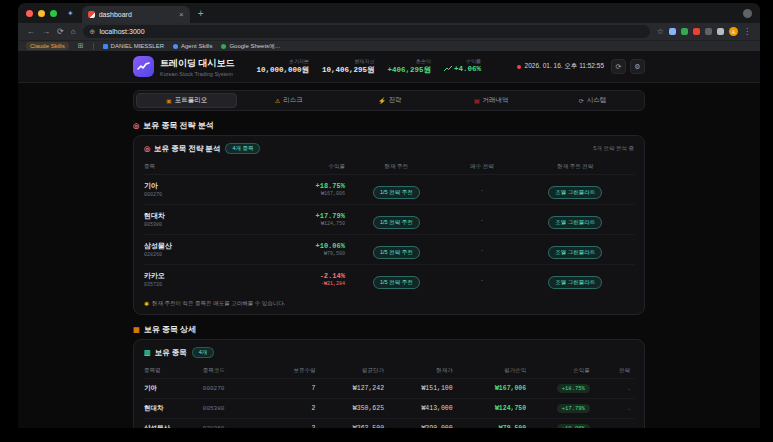 The image size is (773, 442). I want to click on stock-code: 000270, so click(206, 195).